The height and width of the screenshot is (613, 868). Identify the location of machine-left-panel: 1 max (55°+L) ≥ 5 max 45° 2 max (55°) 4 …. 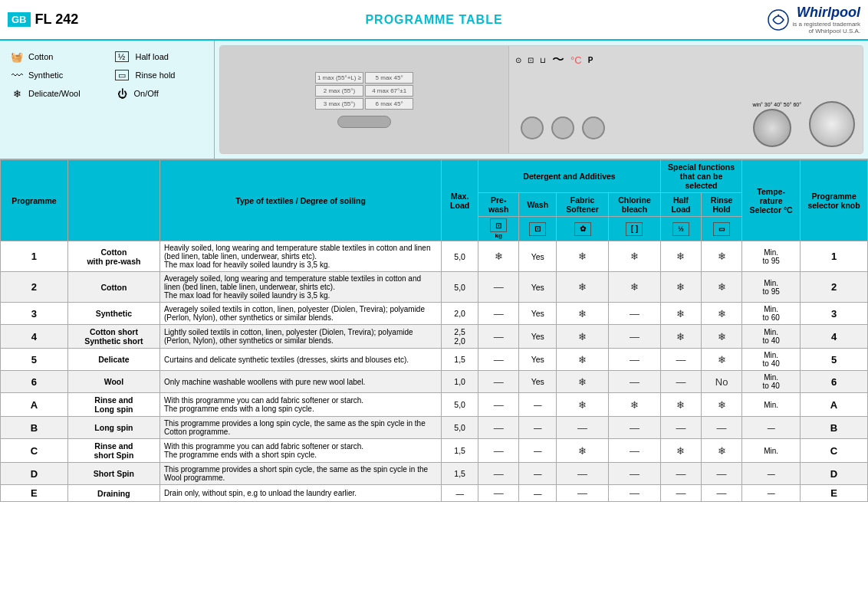
(365, 100).